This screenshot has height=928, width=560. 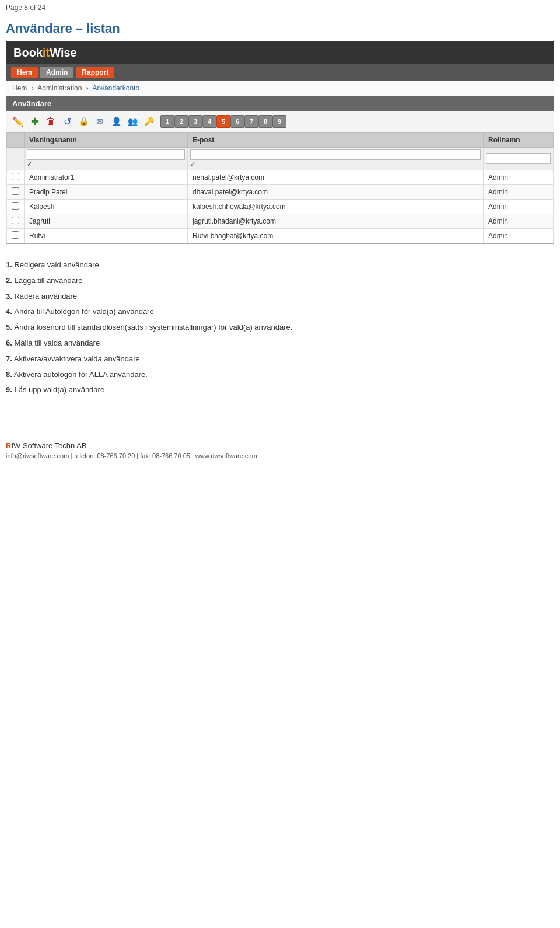 I want to click on logo-it: it, so click(x=46, y=53).